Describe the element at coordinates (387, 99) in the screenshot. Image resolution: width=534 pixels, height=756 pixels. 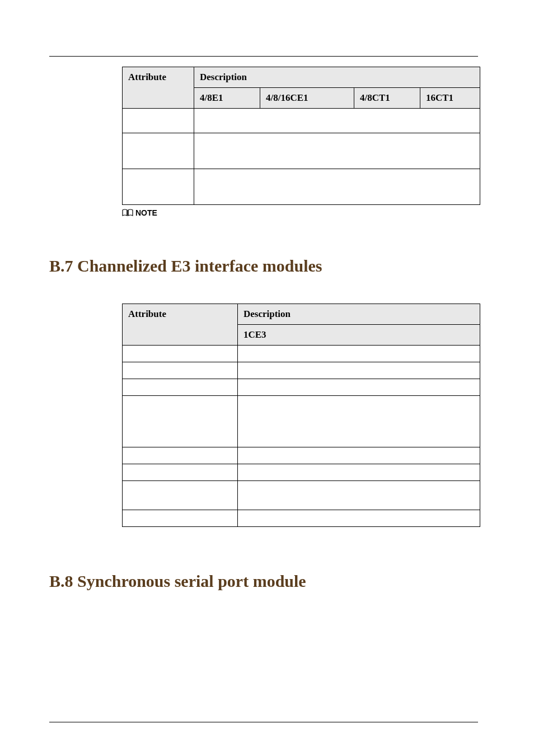
I see `t1-sub-c3: 4/8CT1` at that location.